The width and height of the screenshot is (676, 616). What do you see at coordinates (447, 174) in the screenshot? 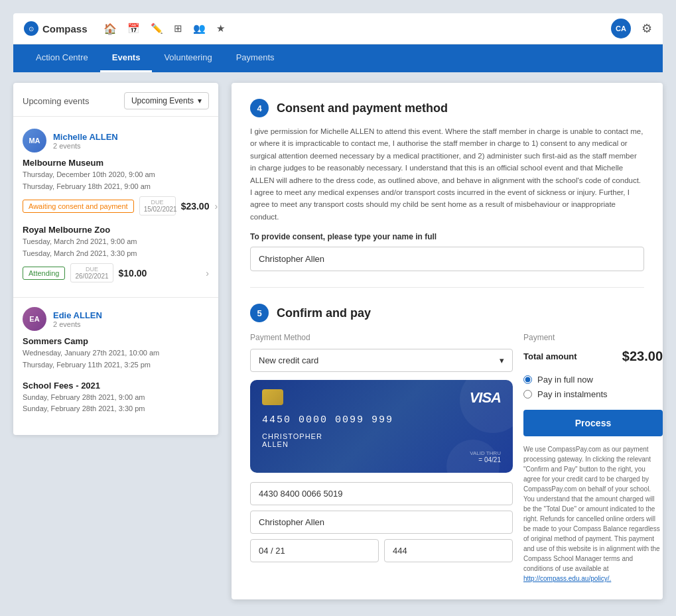
I see `consent-text: I give permission for Michelle ALLEN to …` at bounding box center [447, 174].